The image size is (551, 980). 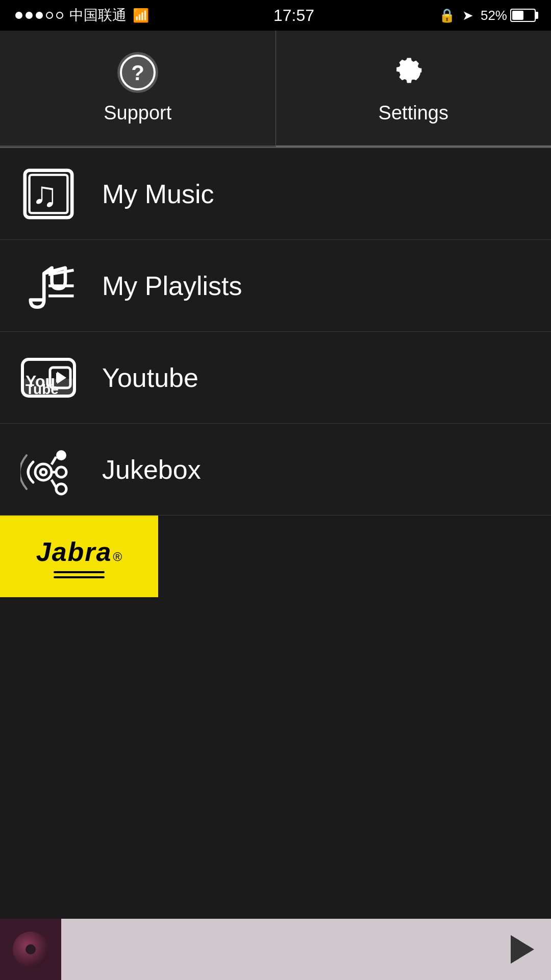 What do you see at coordinates (468, 15) in the screenshot?
I see `location-icon: ➤` at bounding box center [468, 15].